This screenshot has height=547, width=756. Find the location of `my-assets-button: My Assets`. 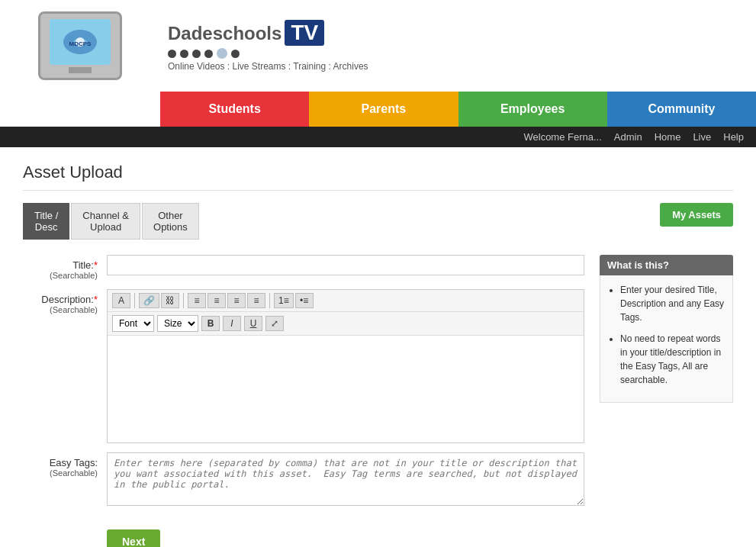

my-assets-button: My Assets is located at coordinates (696, 215).